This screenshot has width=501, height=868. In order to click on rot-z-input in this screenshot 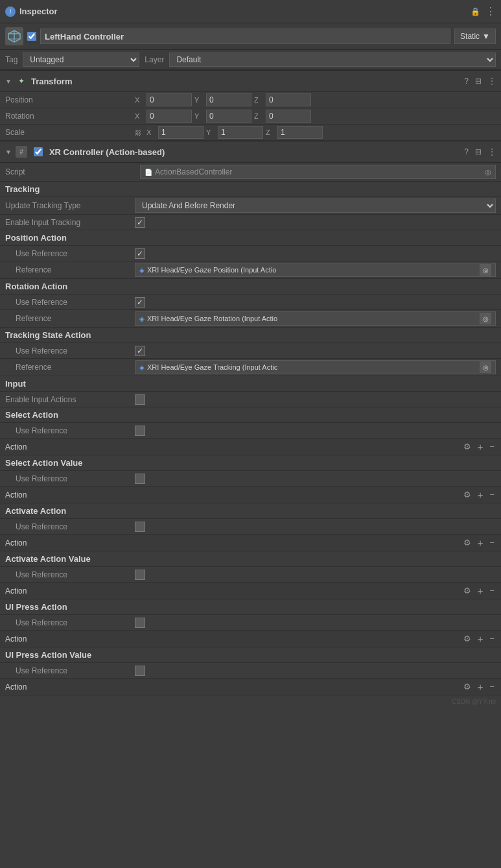, I will do `click(288, 116)`.